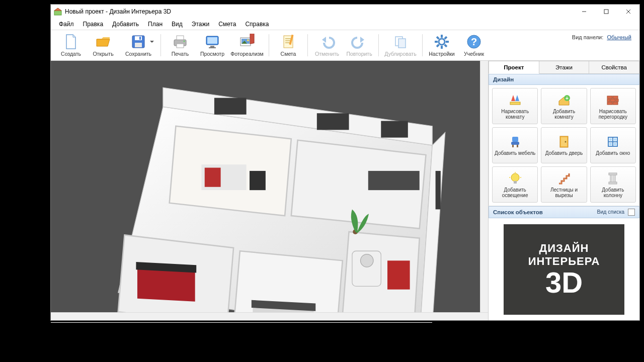 The image size is (644, 362). I want to click on preview-button: Просмотр, so click(212, 45).